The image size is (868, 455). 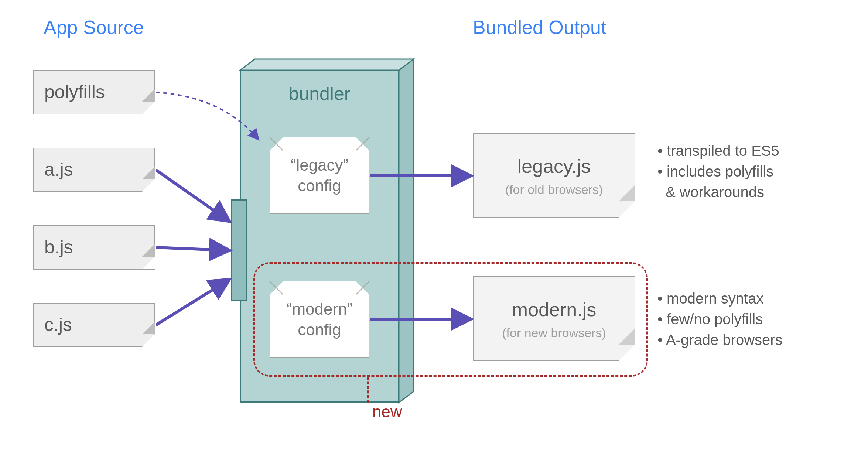 I want to click on bullet-legacy-1: • transpiled to ES5, so click(x=718, y=151).